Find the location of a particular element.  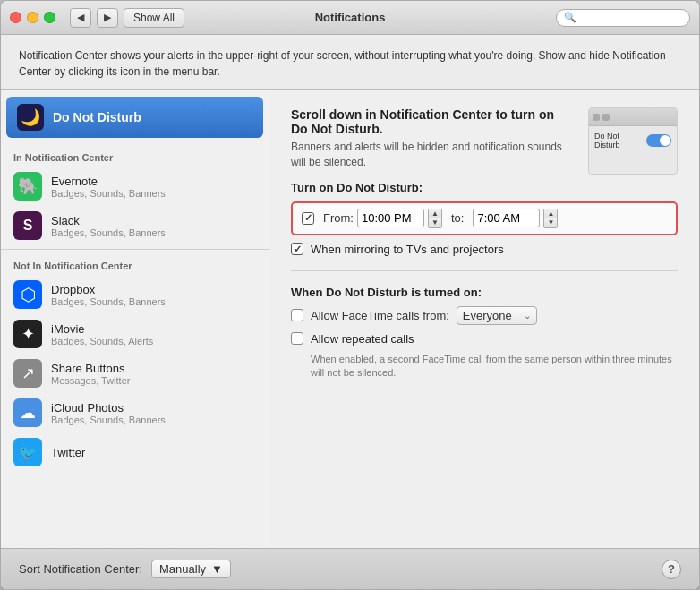

sharebtn-info: Share Buttons Messages, Twitter is located at coordinates (90, 374).